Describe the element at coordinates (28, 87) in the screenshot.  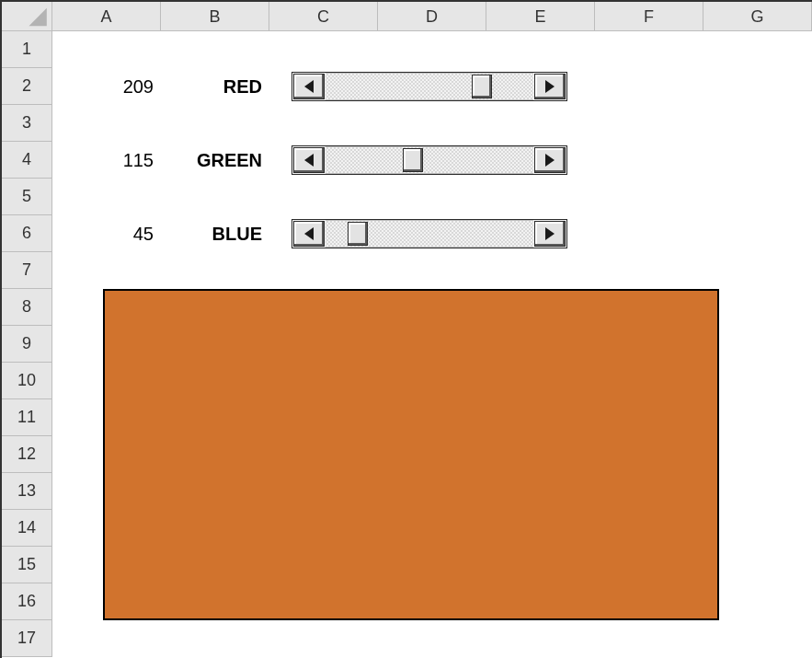
I see `row-header-2: 2` at that location.